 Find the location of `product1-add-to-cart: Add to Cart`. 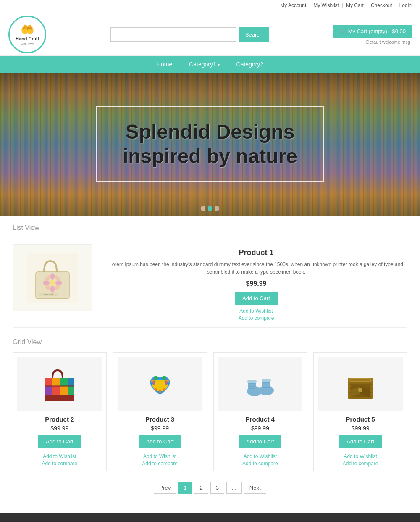

product1-add-to-cart: Add to Cart is located at coordinates (256, 298).